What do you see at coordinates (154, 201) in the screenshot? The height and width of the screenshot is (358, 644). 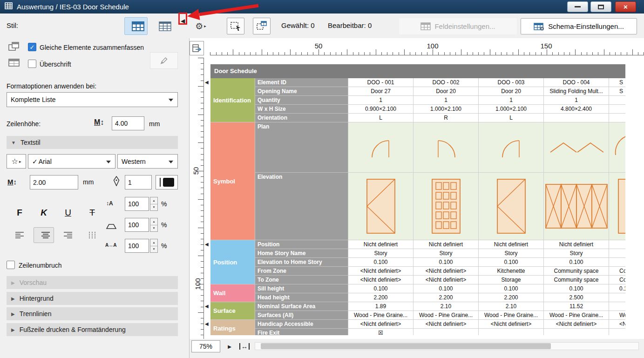 I see `spin-up-icon: ▲` at bounding box center [154, 201].